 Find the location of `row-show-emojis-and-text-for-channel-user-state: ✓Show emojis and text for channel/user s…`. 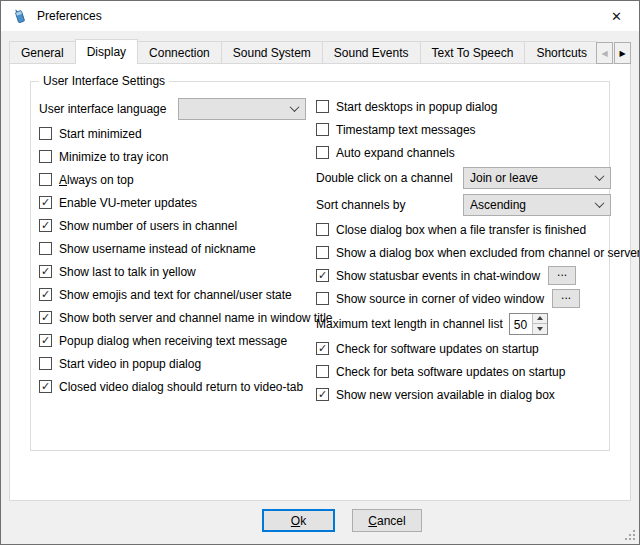

row-show-emojis-and-text-for-channel-user-state: ✓Show emojis and text for channel/user s… is located at coordinates (178, 294).